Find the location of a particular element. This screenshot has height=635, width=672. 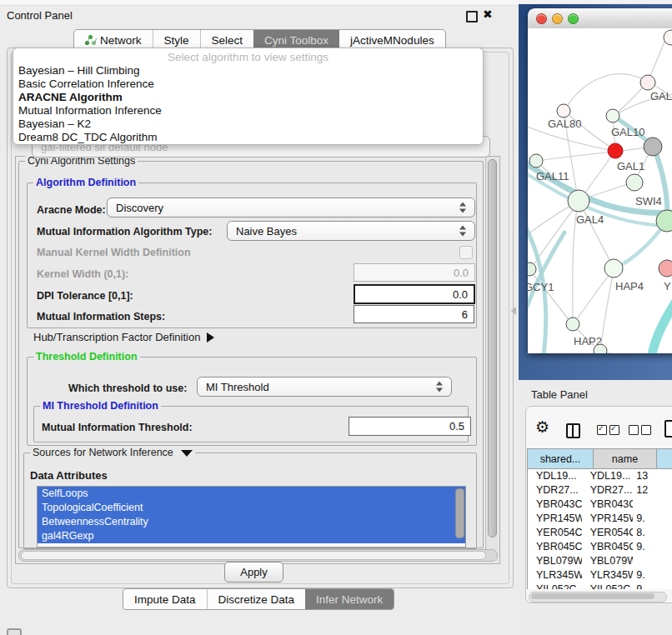

network-node-gal4 is located at coordinates (579, 201).